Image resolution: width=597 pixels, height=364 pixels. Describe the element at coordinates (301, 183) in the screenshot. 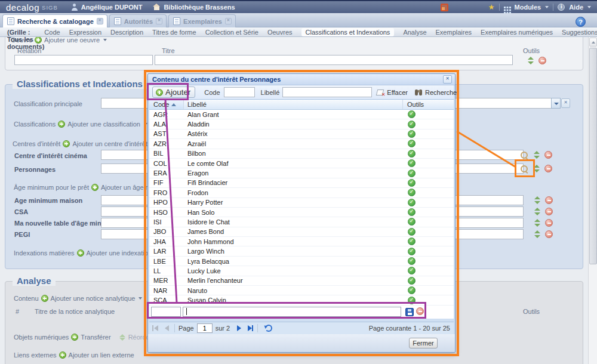

I see `table-row: FIF Fifi Brindacier` at that location.